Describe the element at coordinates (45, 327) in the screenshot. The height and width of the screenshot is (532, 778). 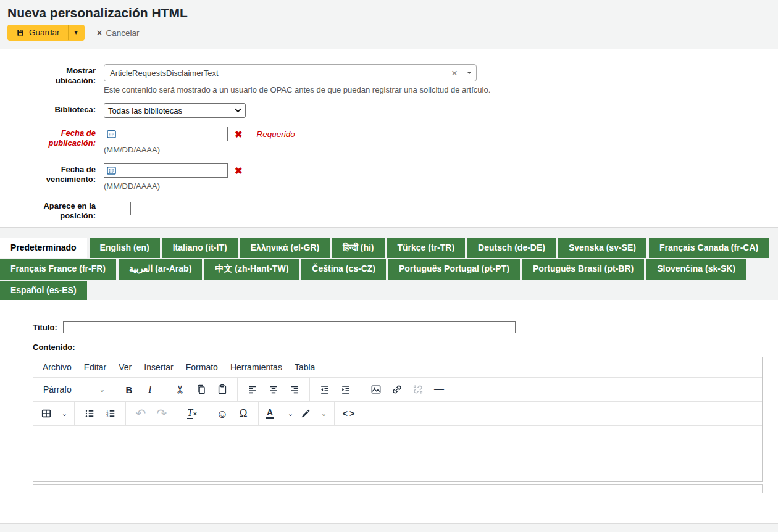
I see `title-label: Título:` at that location.